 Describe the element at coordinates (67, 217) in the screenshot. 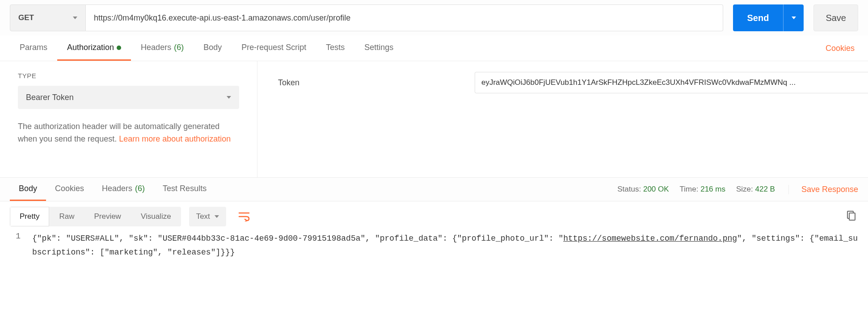

I see `view-raw-button: Raw` at that location.